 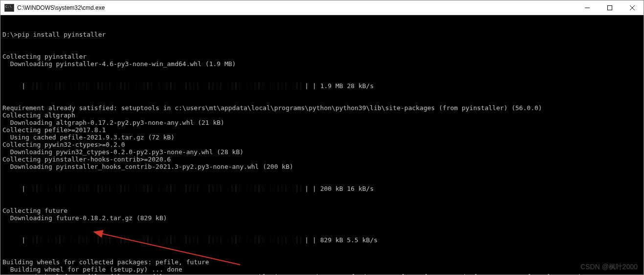 What do you see at coordinates (322, 160) in the screenshot?
I see `output-line: Collecting pyinstaller-hooks-contrib>=20…` at bounding box center [322, 160].